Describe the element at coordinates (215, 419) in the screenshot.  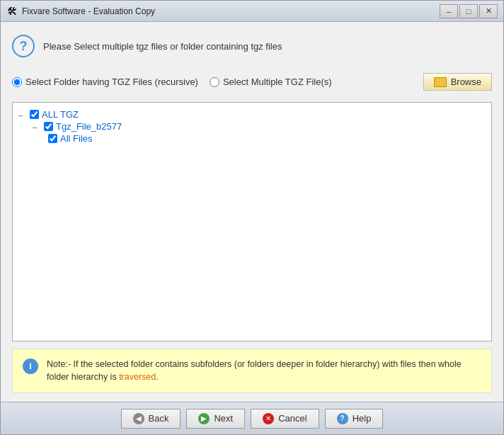
I see `next-button: ▶ Next` at that location.